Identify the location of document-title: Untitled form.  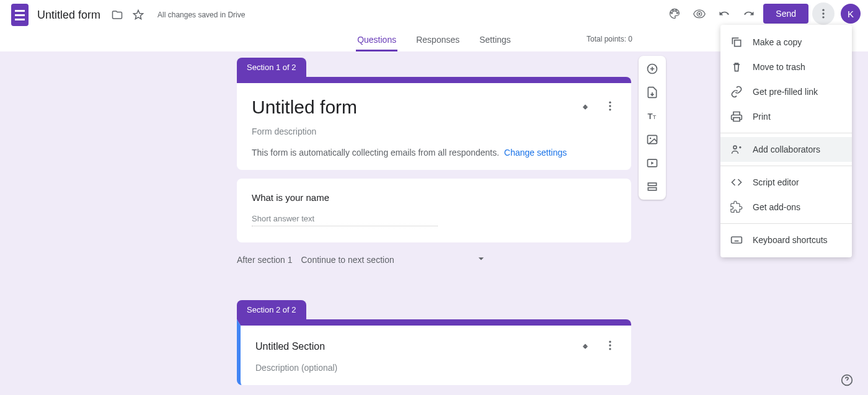
(69, 15).